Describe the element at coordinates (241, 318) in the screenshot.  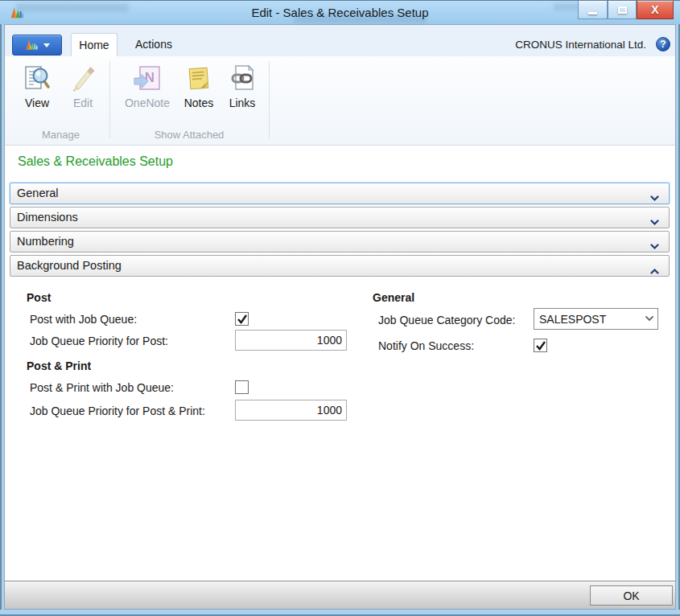
I see `post-with-job-queue-checkbox` at that location.